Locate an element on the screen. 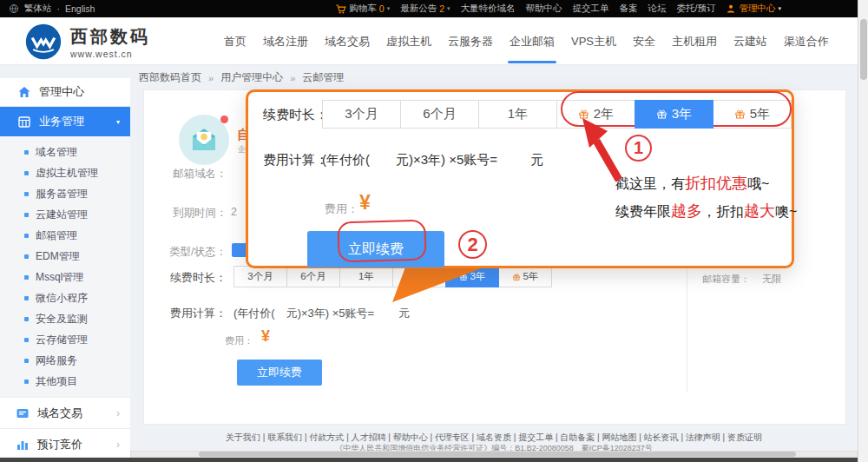 Image resolution: width=868 pixels, height=462 pixels. grid-icon is located at coordinates (24, 122).